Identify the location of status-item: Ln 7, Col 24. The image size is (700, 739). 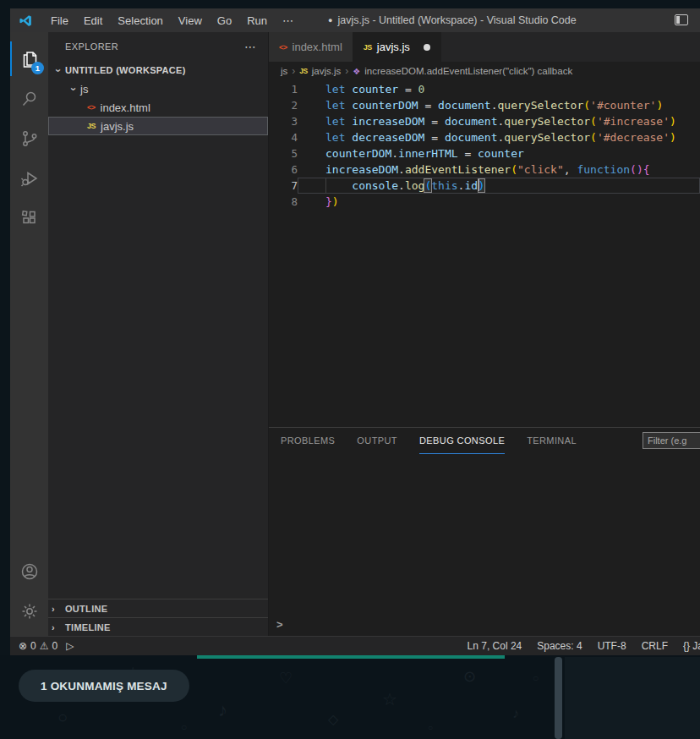
(495, 646).